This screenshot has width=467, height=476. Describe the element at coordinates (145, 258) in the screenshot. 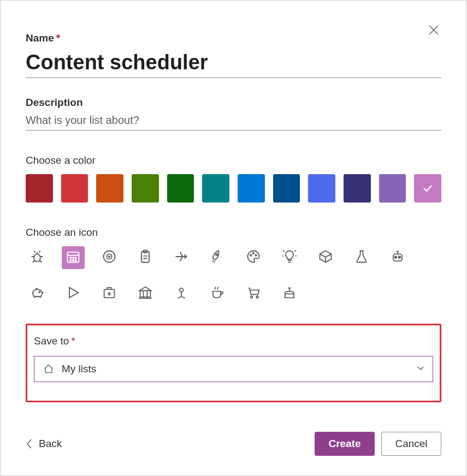

I see `clipboard-icon` at that location.